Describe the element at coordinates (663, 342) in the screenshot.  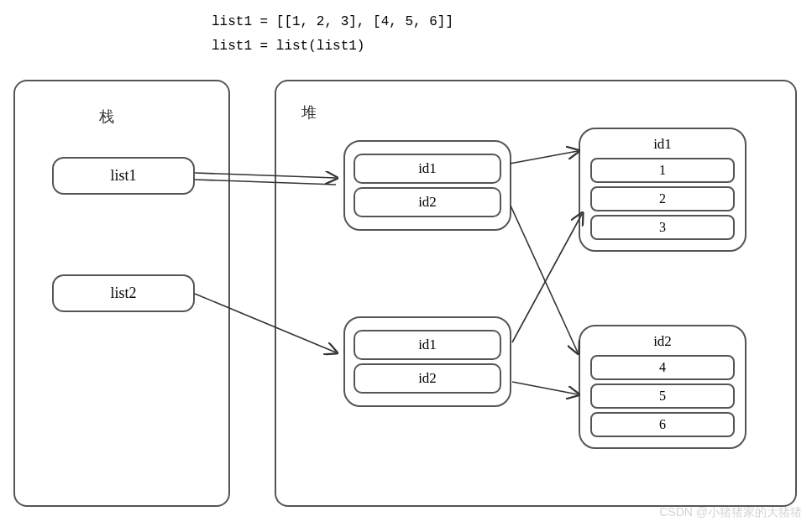
I see `heap-value-id2-title: id2` at that location.